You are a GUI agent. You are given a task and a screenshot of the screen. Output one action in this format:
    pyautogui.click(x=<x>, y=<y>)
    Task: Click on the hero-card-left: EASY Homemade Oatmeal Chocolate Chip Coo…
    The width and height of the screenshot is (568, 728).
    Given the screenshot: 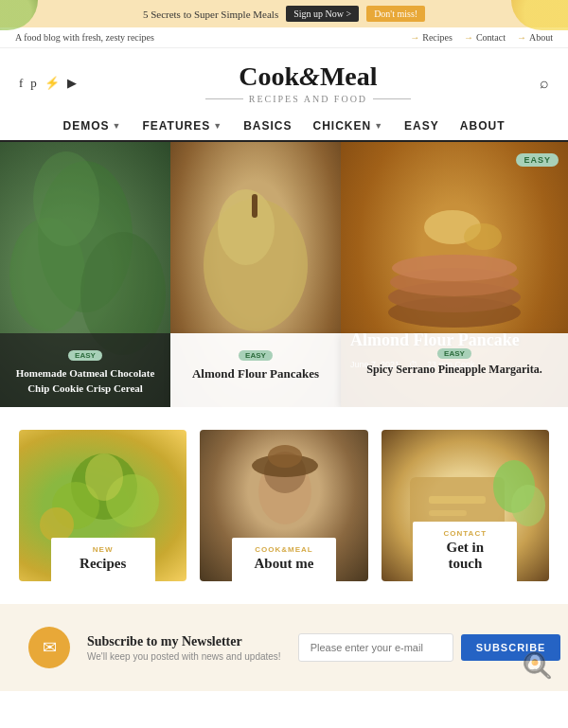 What is the action you would take?
    pyautogui.click(x=85, y=370)
    